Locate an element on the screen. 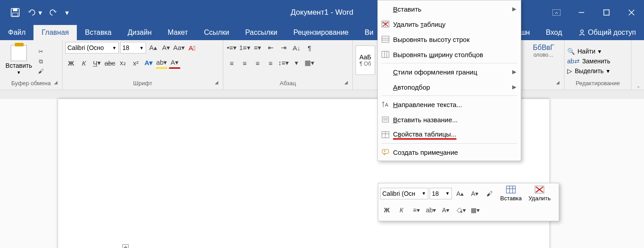 Image resolution: width=644 pixels, height=248 pixels. paragraph-dialog-launcher: ◢ is located at coordinates (346, 82).